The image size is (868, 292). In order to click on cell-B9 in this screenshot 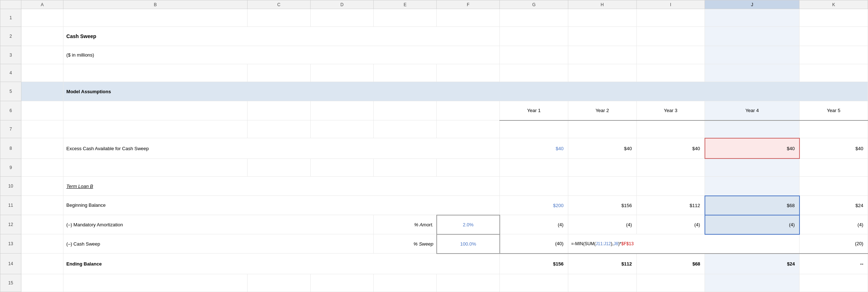, I will do `click(155, 168)`.